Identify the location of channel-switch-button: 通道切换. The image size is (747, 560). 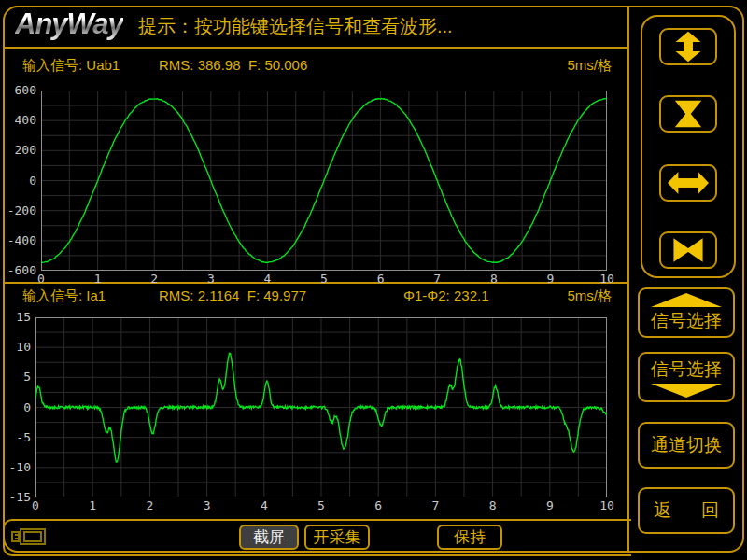
(686, 445).